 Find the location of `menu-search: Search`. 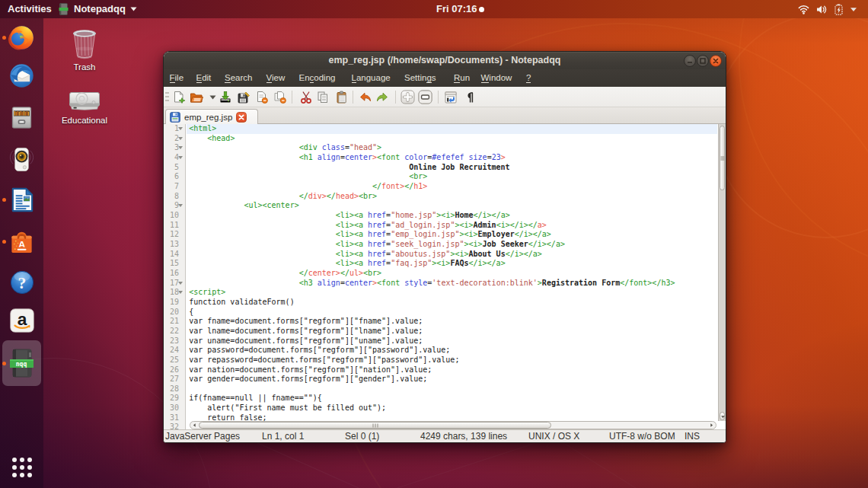

menu-search: Search is located at coordinates (238, 78).